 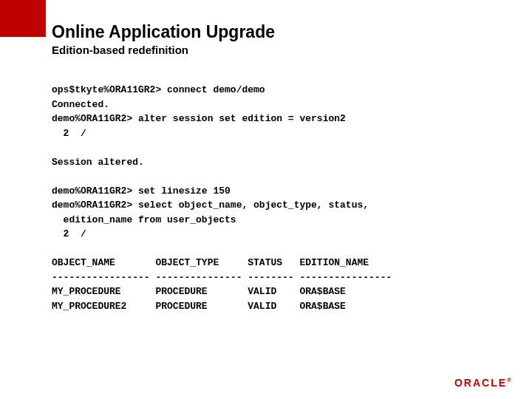 What do you see at coordinates (483, 383) in the screenshot?
I see `oracle-logo: ORACLE®` at bounding box center [483, 383].